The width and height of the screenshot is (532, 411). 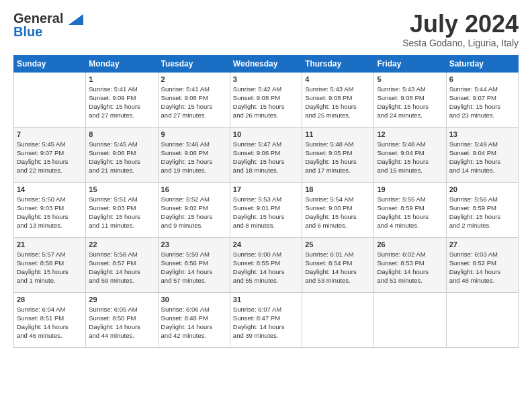 What do you see at coordinates (194, 300) in the screenshot?
I see `day-number: 30` at bounding box center [194, 300].